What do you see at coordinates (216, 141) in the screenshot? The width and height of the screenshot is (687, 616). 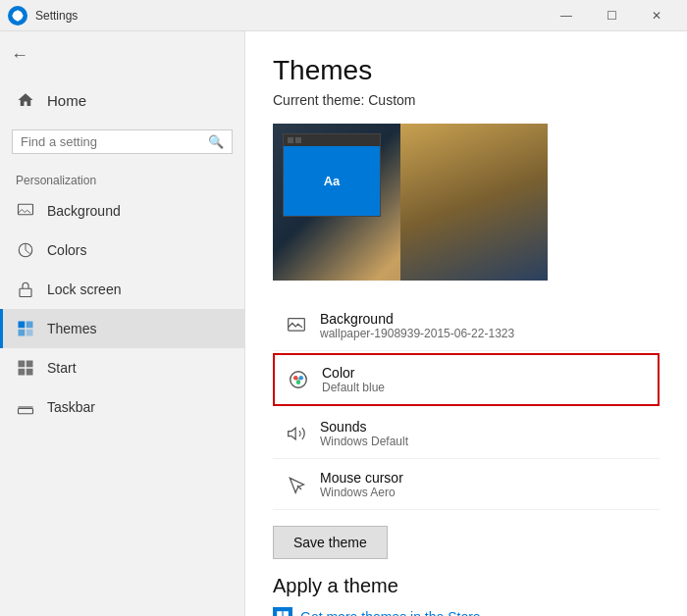 I see `search-icon: 🔍` at bounding box center [216, 141].